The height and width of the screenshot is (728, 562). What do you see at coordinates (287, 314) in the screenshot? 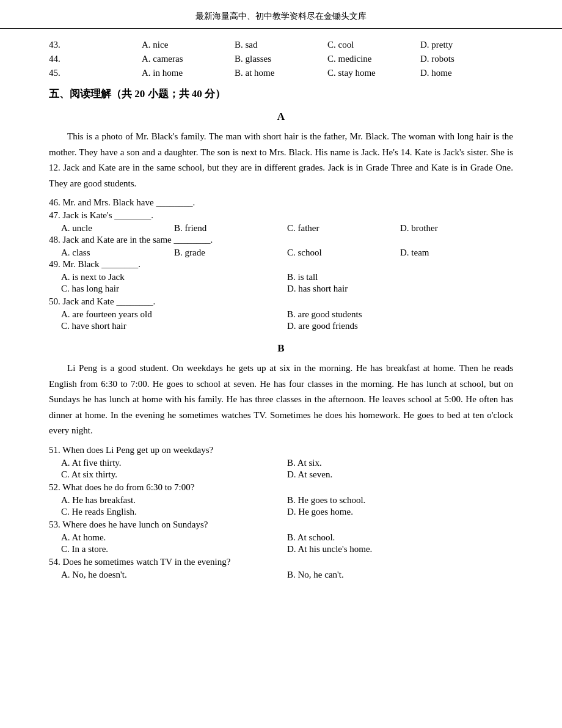
I see `q50-row1: A. are fourteen years old B. are good st…` at bounding box center [287, 314].